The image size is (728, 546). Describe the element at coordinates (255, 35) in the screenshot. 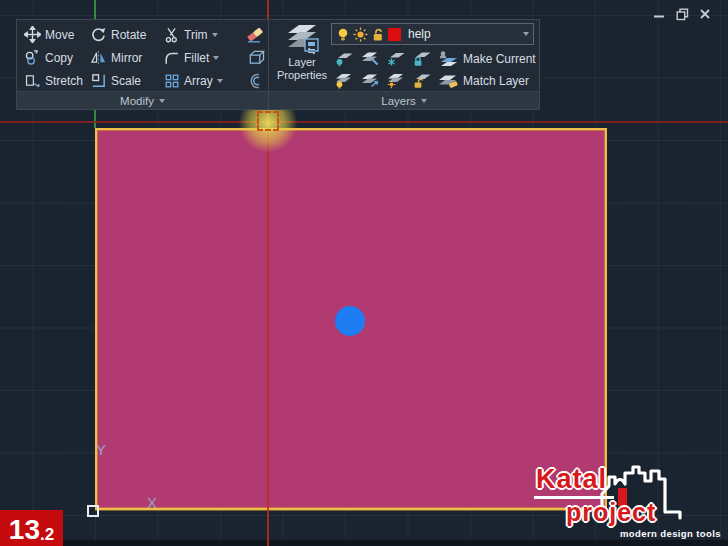

I see `erase-button` at that location.